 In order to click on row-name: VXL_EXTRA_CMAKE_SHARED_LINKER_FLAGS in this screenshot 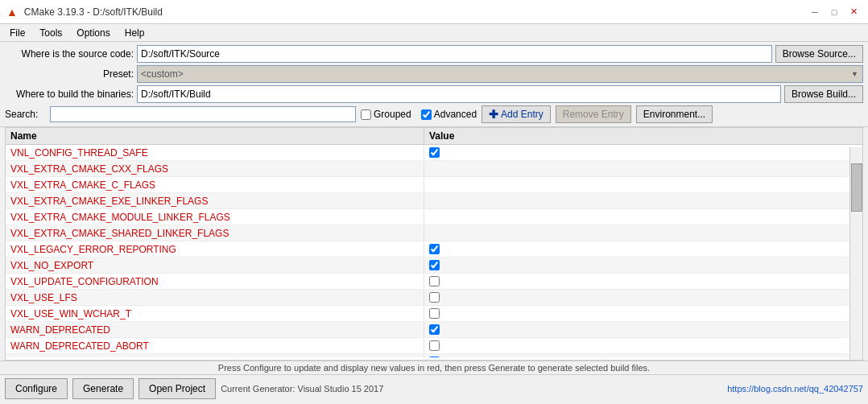, I will do `click(215, 233)`.